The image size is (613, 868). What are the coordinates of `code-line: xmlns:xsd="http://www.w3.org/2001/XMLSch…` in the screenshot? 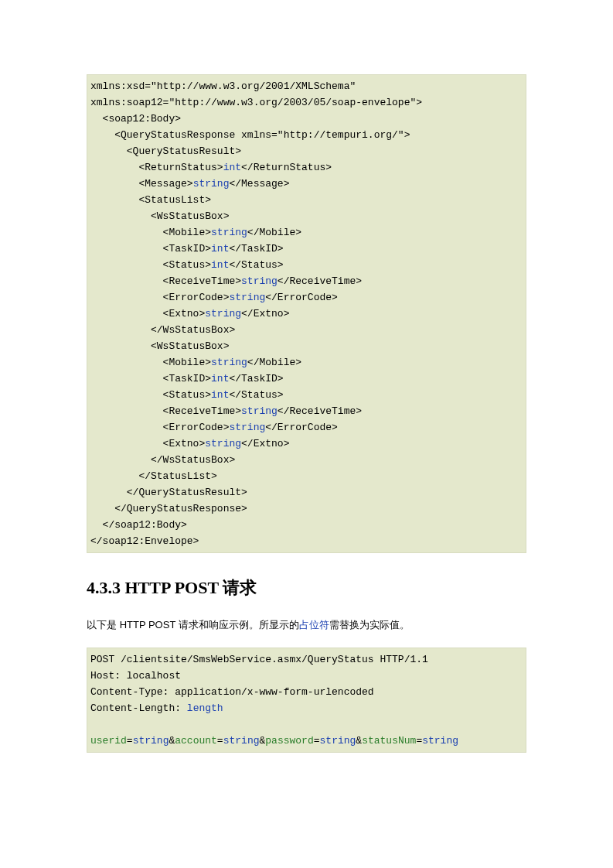 It's located at (226, 87).